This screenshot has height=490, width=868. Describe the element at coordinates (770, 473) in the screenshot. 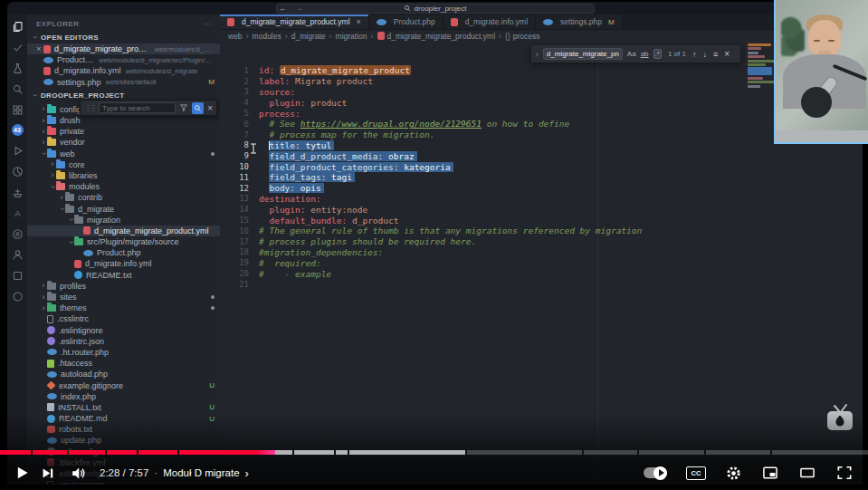

I see `miniplayer-button` at that location.